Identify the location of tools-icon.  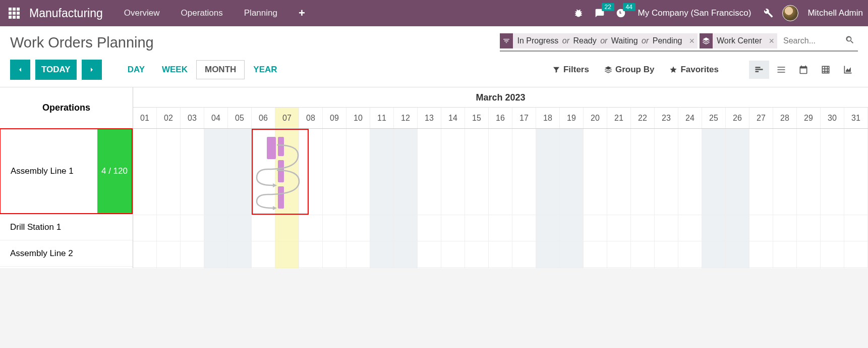
(768, 13).